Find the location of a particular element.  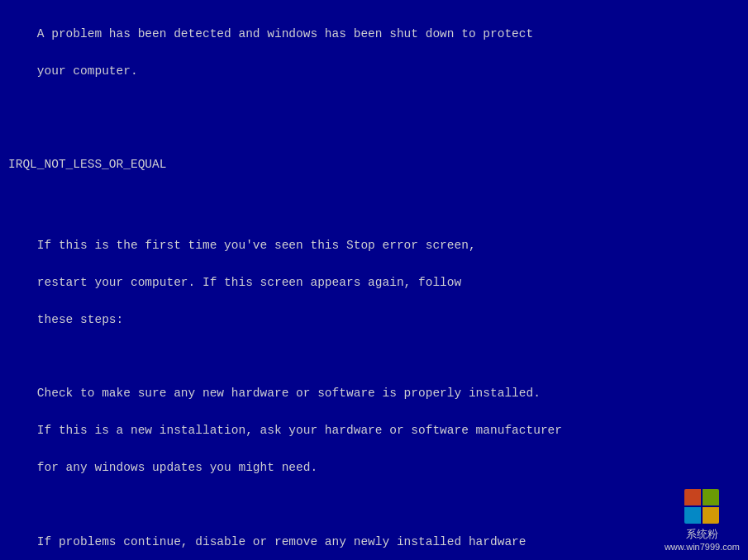

line2: your computer. is located at coordinates (88, 71).